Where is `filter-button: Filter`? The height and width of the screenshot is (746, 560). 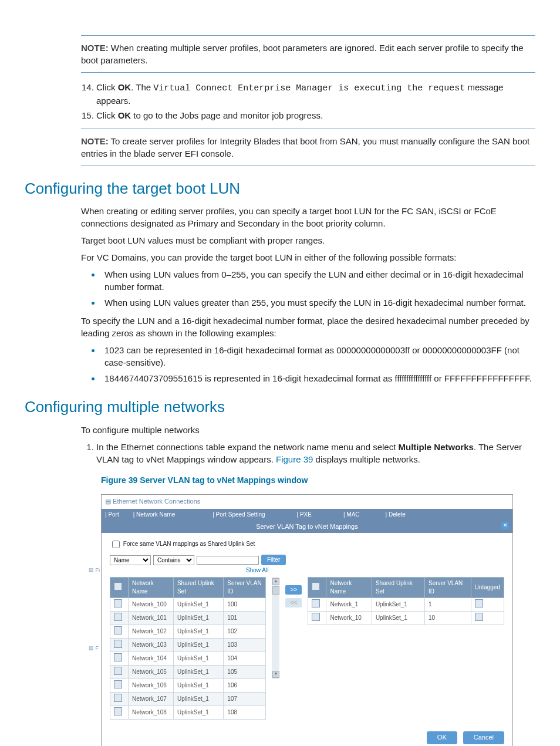
filter-button: Filter is located at coordinates (274, 560).